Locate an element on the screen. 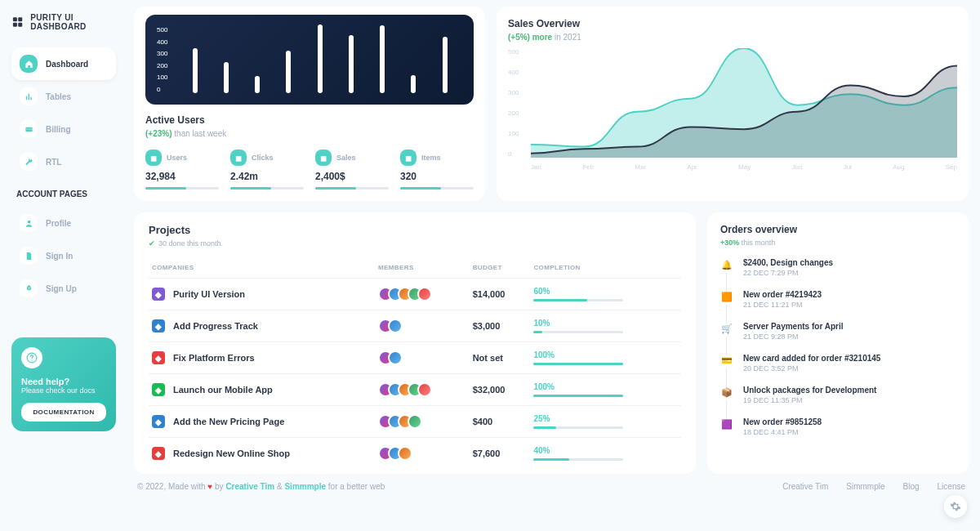 This screenshot has height=531, width=980. nav-label: Sign In is located at coordinates (59, 257).